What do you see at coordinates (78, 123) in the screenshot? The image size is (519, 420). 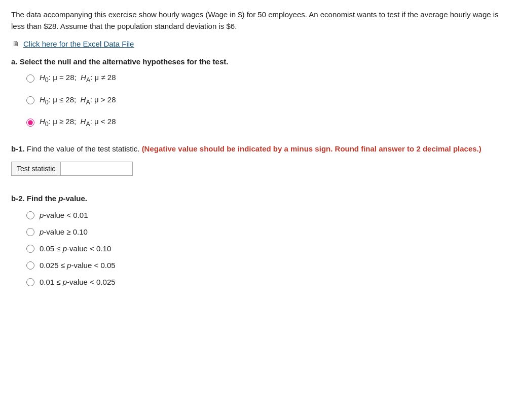 I see `hypothesis-label-3: H0: μ ≥ 28; HA: μ < 28` at bounding box center [78, 123].